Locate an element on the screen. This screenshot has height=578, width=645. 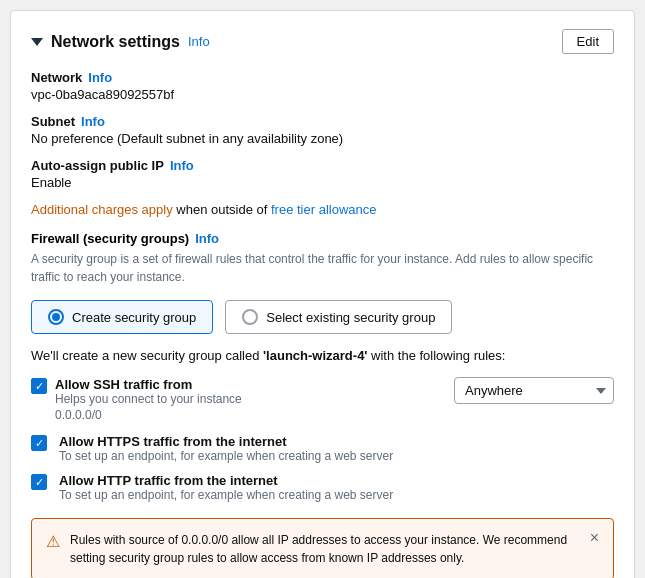
ssh-label: Allow SSH traffic from is located at coordinates (148, 384).